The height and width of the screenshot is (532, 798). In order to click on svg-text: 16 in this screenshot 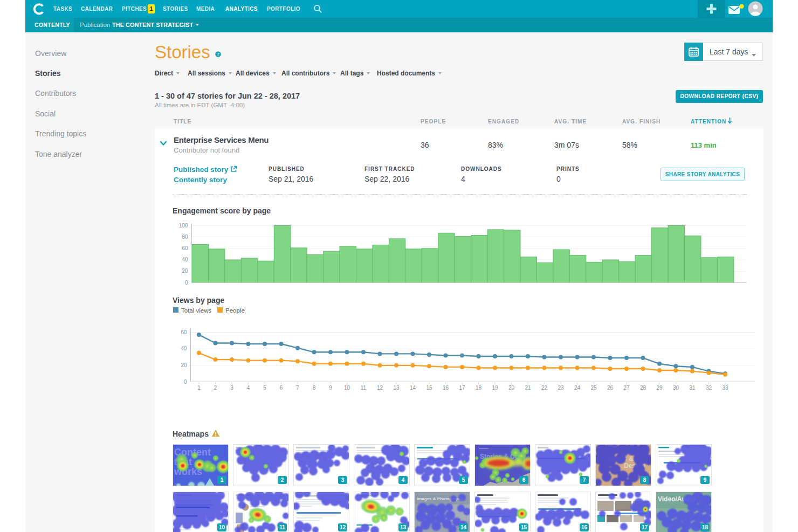, I will do `click(446, 388)`.